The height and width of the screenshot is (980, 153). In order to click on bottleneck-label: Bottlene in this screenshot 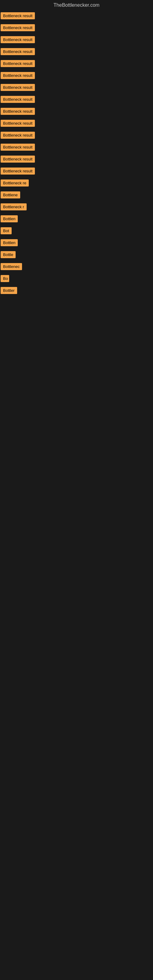, I will do `click(11, 195)`.